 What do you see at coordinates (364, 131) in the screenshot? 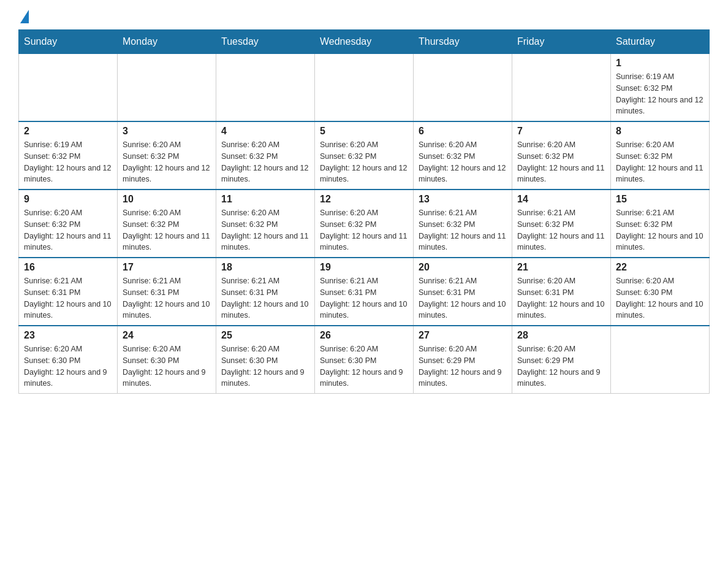
I see `day-number: 5` at bounding box center [364, 131].